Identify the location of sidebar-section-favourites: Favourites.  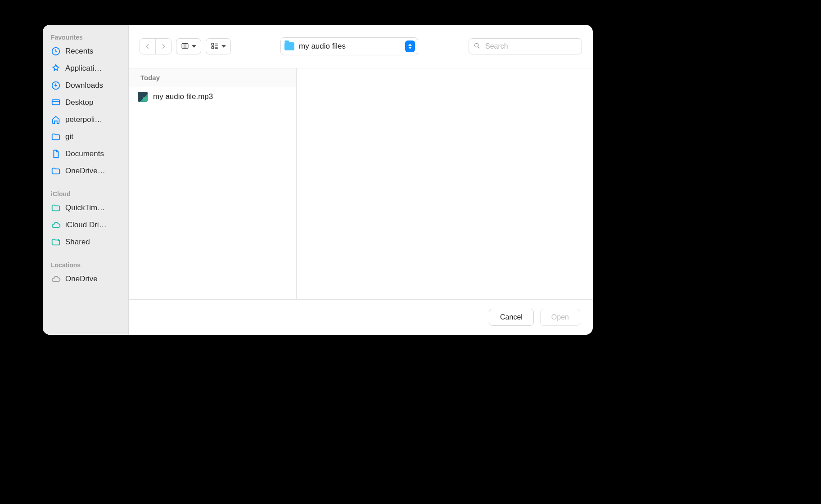
(86, 37).